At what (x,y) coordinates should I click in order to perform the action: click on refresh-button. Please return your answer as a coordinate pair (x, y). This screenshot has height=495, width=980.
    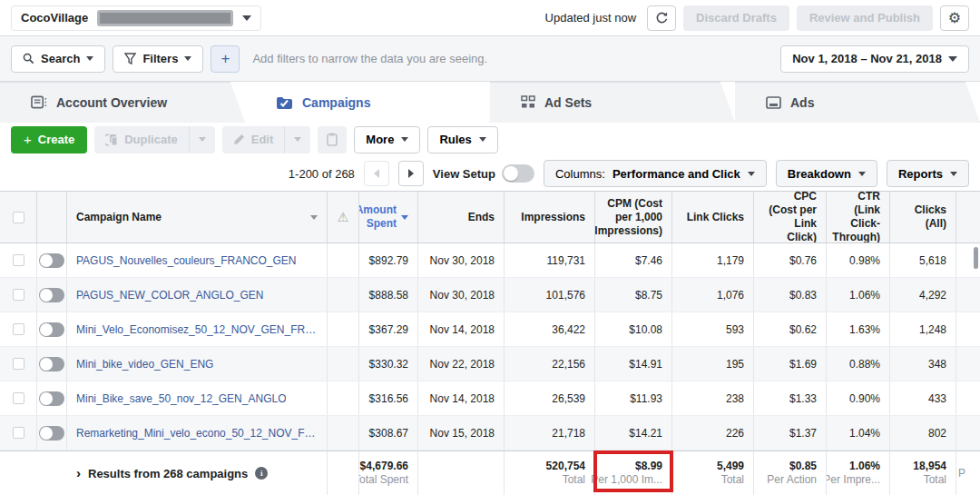
    Looking at the image, I should click on (662, 18).